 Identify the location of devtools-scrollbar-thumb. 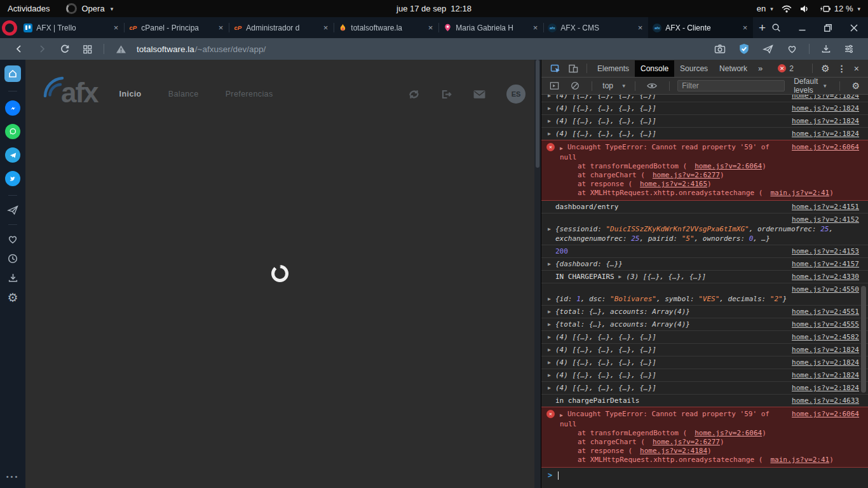
(864, 339).